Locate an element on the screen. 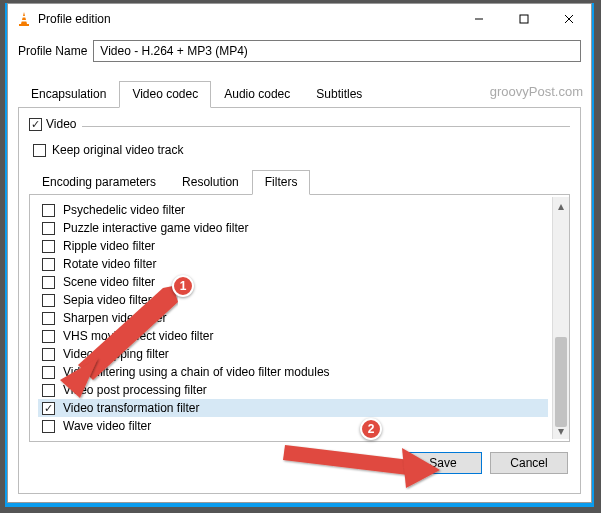 This screenshot has width=601, height=513. profile-name-label: Profile Name is located at coordinates (52, 51).